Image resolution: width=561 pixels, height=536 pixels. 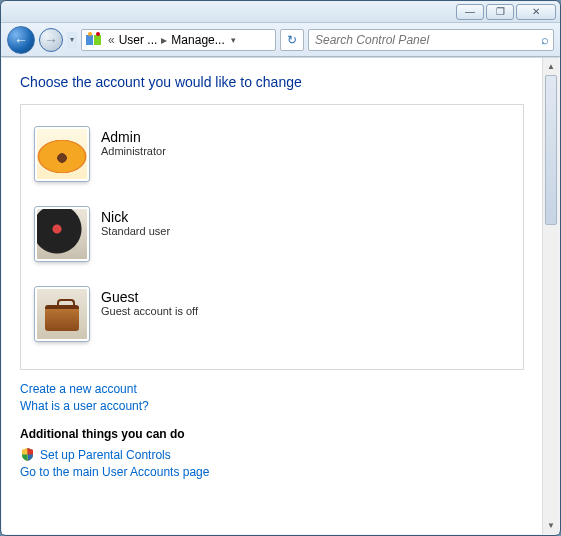 I want to click on maximize-button: ❐, so click(x=500, y=12).